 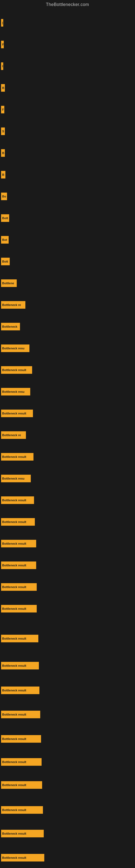 I want to click on bar-item: S, so click(x=3, y=131).